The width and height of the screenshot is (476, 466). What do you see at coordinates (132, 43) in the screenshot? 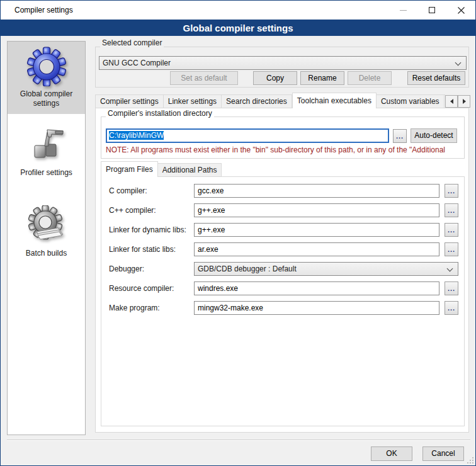
I see `selected-compiler-legend: Selected compiler` at bounding box center [132, 43].